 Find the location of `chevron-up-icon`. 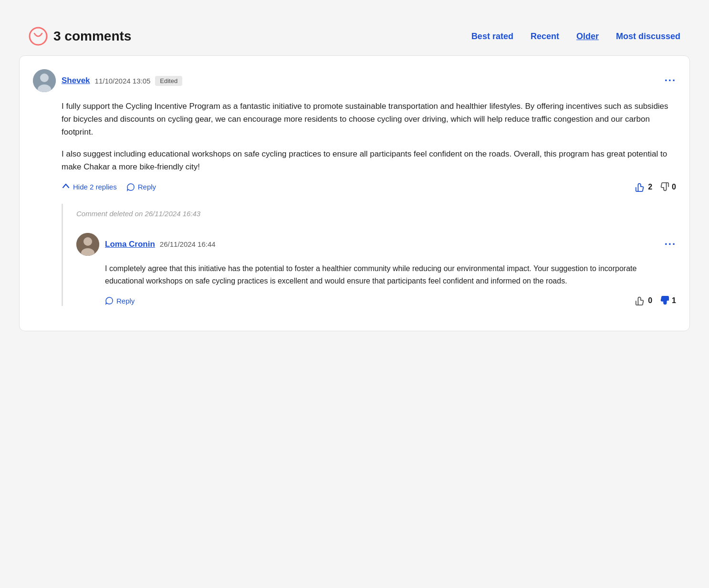

chevron-up-icon is located at coordinates (66, 187).